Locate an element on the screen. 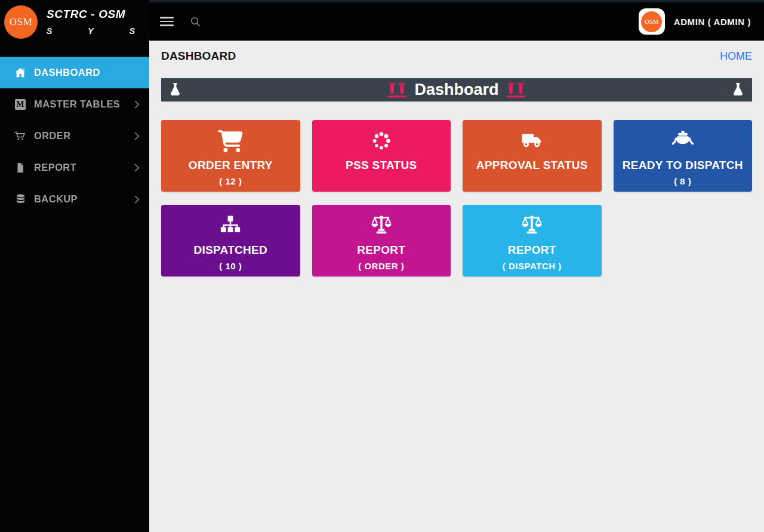 This screenshot has width=764, height=532. brand-title: SCTRC - OSM is located at coordinates (109, 14).